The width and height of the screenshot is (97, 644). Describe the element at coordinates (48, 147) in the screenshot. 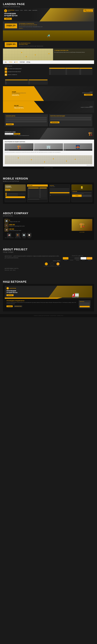

I see `lp-portfolio: ПОСТРОИЛИ ИЗ НАШЕГО БЕТОНА: 🏗️ ЖК Москва…` at that location.